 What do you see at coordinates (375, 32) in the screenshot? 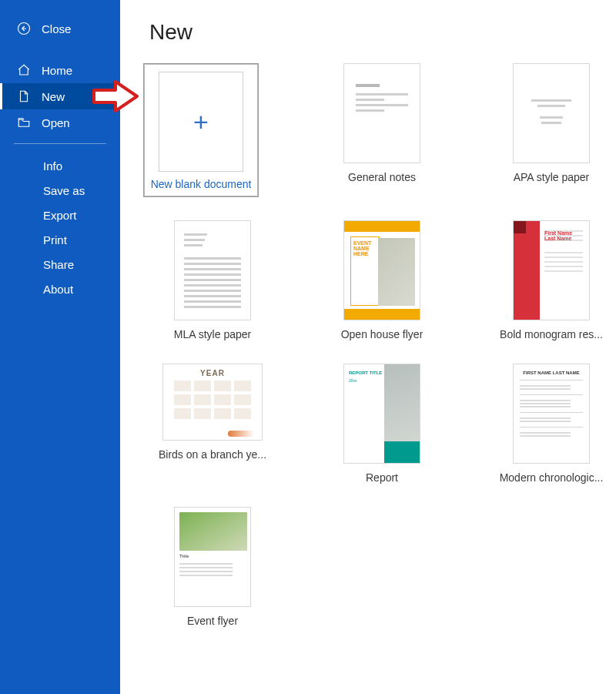
I see `page-title: New` at bounding box center [375, 32].